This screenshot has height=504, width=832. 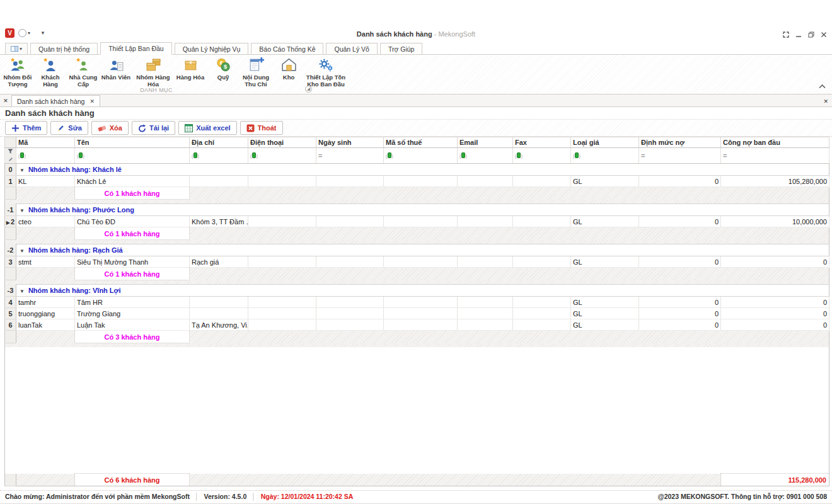 I want to click on filter-cell-0: (), so click(x=45, y=156).